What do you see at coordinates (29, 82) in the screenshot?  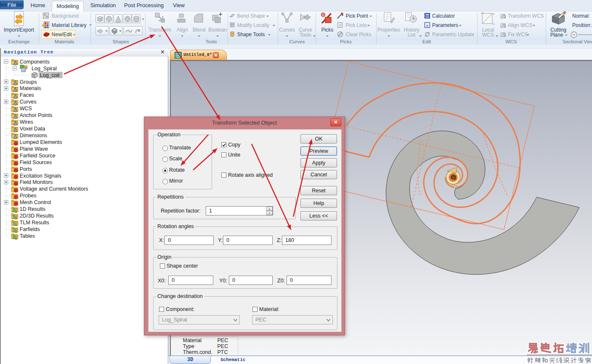 I see `svg-text: Groups` at bounding box center [29, 82].